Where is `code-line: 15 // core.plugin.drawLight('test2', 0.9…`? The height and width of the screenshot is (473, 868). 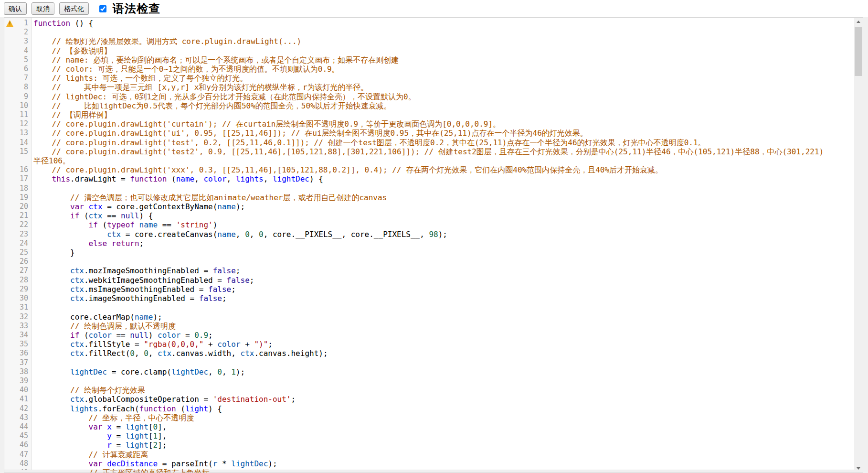 code-line: 15 // core.plugin.drawLight('test2', 0.9… is located at coordinates (429, 152).